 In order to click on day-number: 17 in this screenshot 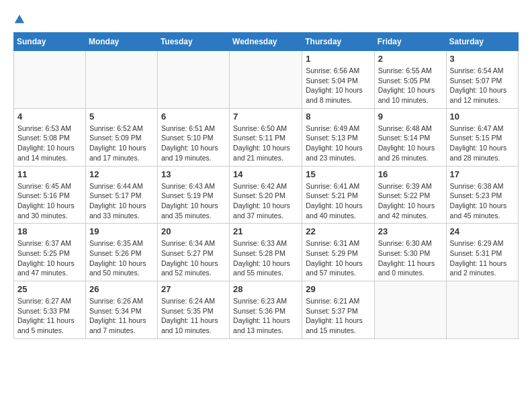, I will do `click(482, 175)`.